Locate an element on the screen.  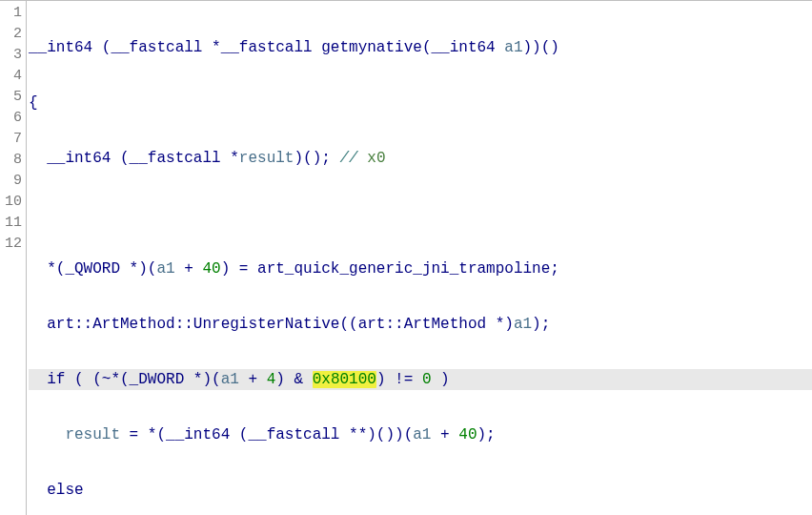
code-line is located at coordinates (420, 214).